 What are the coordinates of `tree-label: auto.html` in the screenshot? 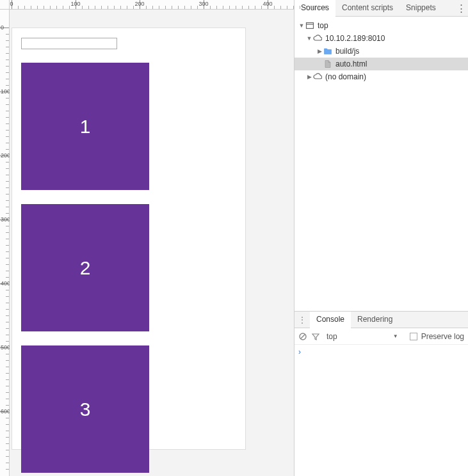 It's located at (351, 64).